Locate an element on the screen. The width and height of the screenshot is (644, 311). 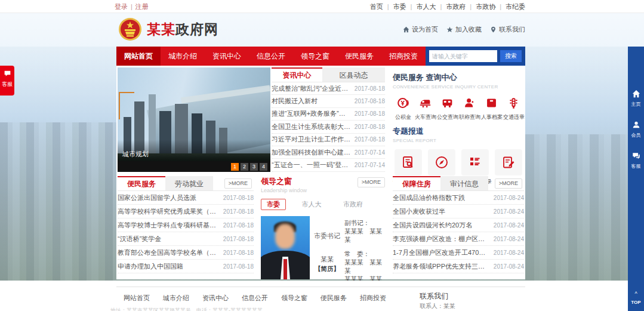
news-row: 习近平对卫生计生工作作出重要指示2017-08-18 is located at coordinates (328, 140).